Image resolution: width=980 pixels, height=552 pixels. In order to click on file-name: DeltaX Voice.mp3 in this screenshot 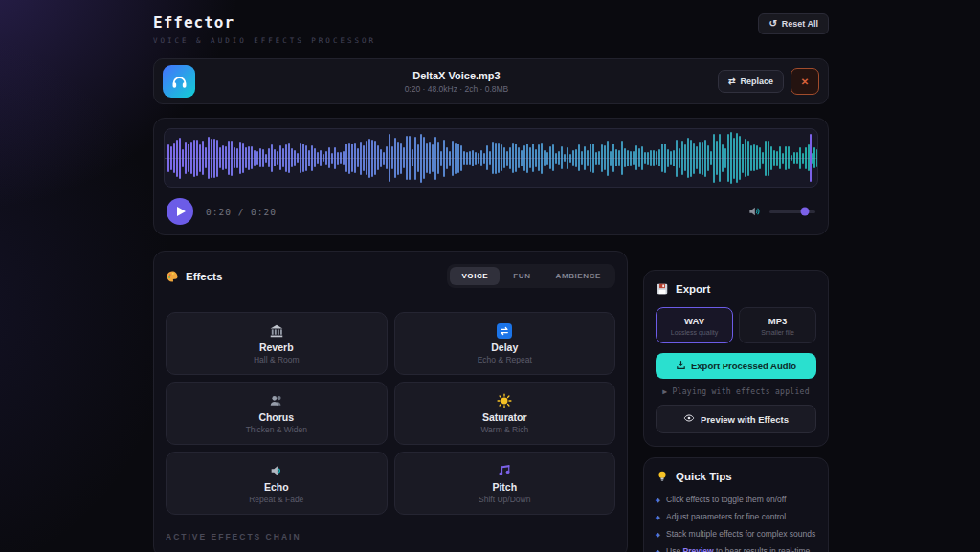, I will do `click(457, 76)`.